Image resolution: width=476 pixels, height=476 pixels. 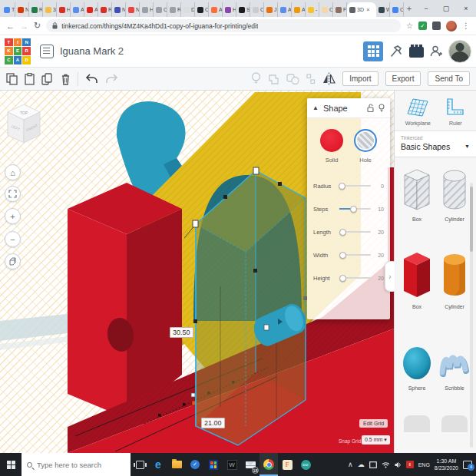 I want to click on forward-button: →, so click(x=25, y=26).